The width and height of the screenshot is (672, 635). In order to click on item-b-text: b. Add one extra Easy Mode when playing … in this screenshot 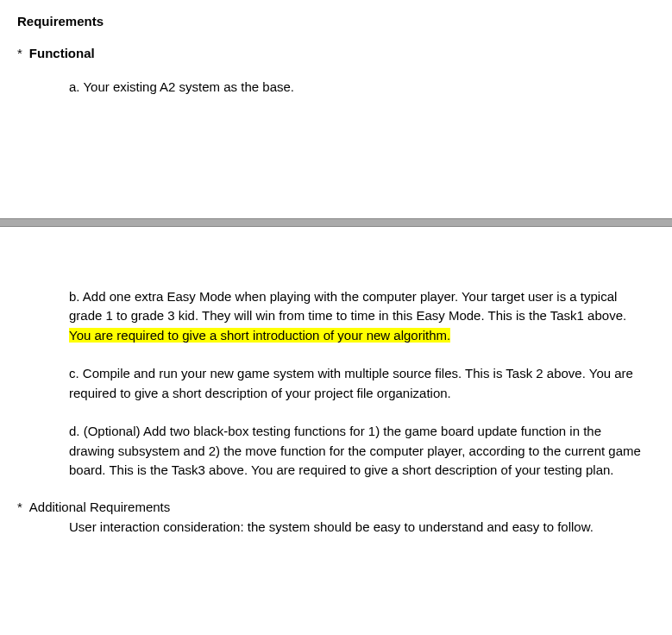, I will do `click(348, 306)`.